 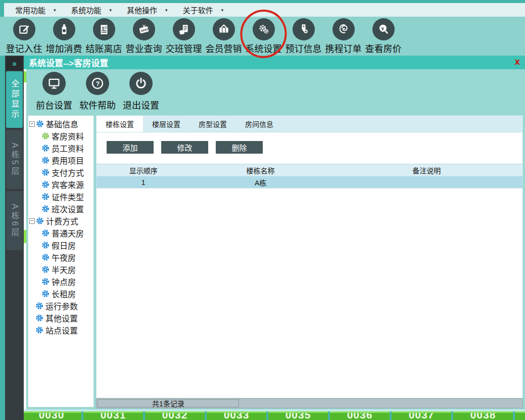 I want to click on close-icon: x, so click(x=517, y=62).